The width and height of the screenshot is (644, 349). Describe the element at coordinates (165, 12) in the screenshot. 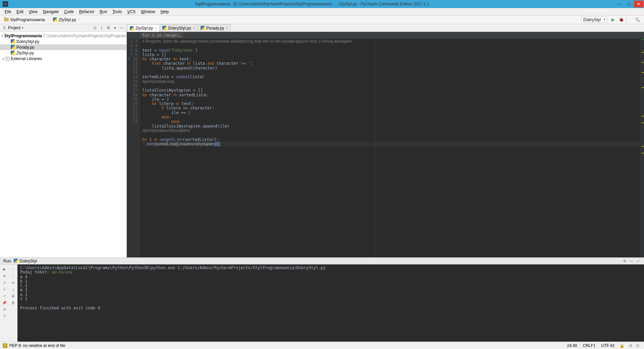

I see `menu-help: Help` at that location.